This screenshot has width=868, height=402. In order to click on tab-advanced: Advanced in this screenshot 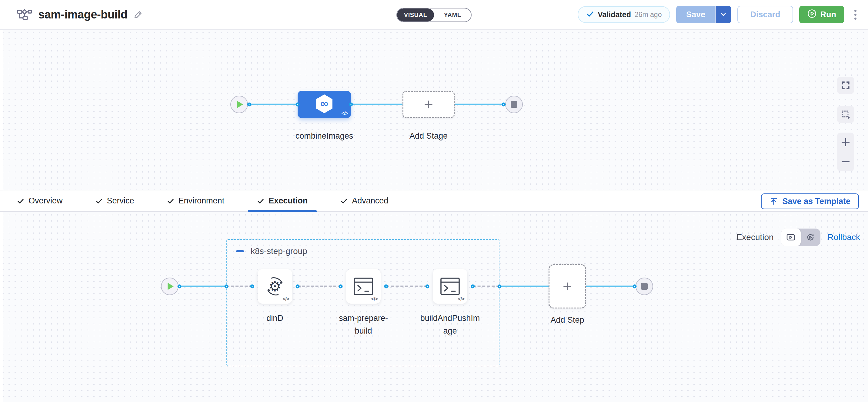, I will do `click(364, 201)`.